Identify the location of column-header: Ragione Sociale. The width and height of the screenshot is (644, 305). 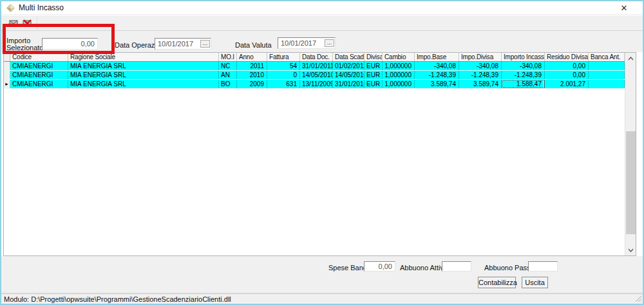
(144, 57).